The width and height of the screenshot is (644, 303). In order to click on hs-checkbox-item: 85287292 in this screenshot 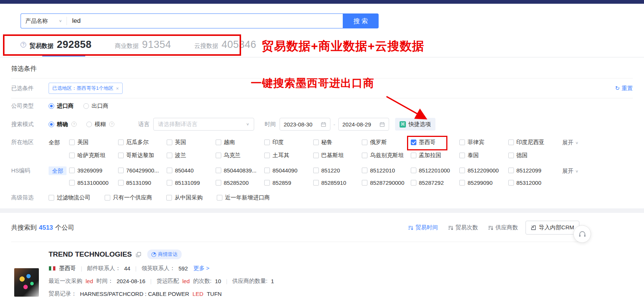, I will do `click(435, 183)`.